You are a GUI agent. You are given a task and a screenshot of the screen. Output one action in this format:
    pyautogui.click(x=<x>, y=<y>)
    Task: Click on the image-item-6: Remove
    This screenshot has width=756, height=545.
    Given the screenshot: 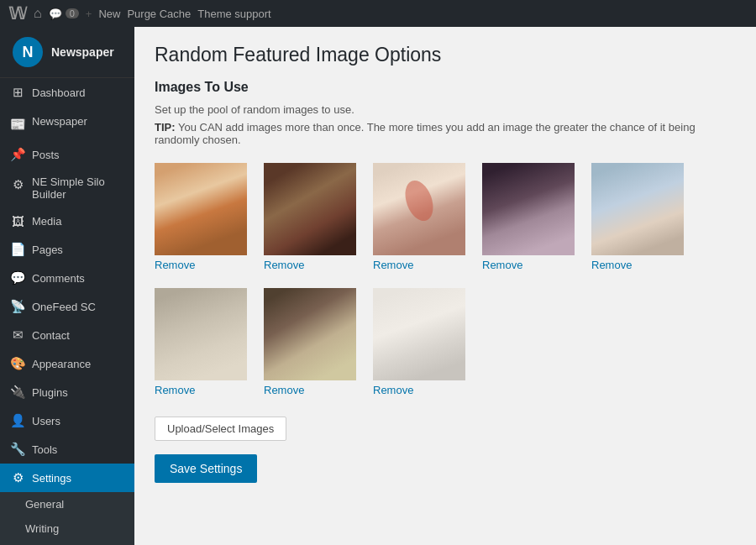 What is the action you would take?
    pyautogui.click(x=201, y=343)
    